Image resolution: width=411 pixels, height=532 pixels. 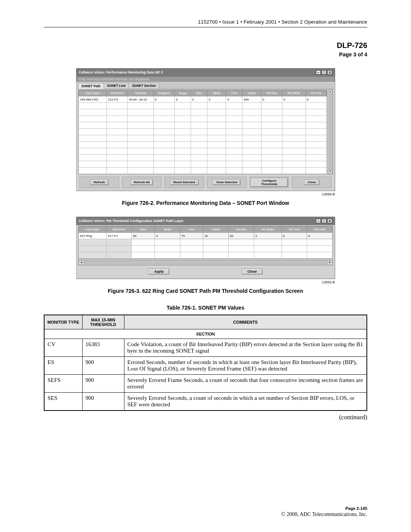 What do you see at coordinates (206, 230) in the screenshot?
I see `grid-header: Card TypeSlot-PortESsSESsCVsUASsFE ESsFE…` at bounding box center [206, 230].